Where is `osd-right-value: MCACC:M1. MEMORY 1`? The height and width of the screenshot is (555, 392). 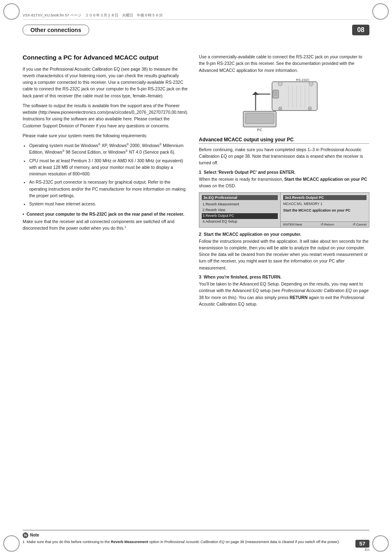 osd-right-value: MCACC:M1. MEMORY 1 is located at coordinates (325, 204).